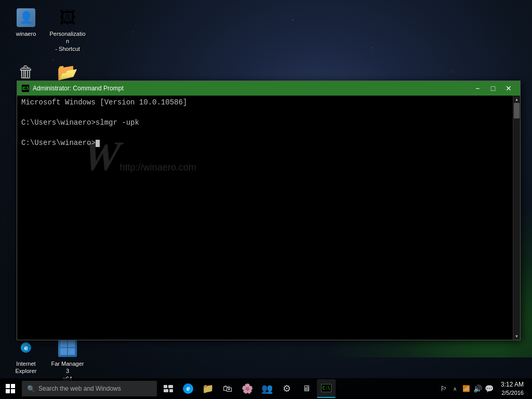 Image resolution: width=532 pixels, height=399 pixels. Describe the element at coordinates (516, 218) in the screenshot. I see `scrollbar-track` at that location.